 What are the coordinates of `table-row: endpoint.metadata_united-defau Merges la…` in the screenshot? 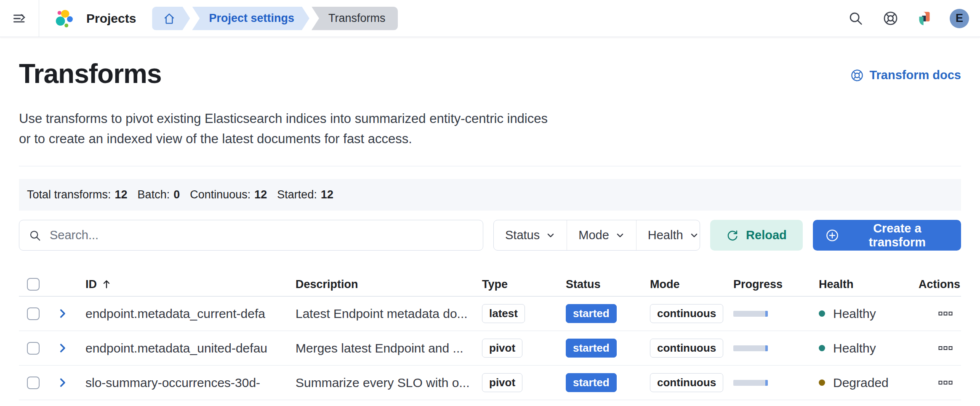 It's located at (490, 348).